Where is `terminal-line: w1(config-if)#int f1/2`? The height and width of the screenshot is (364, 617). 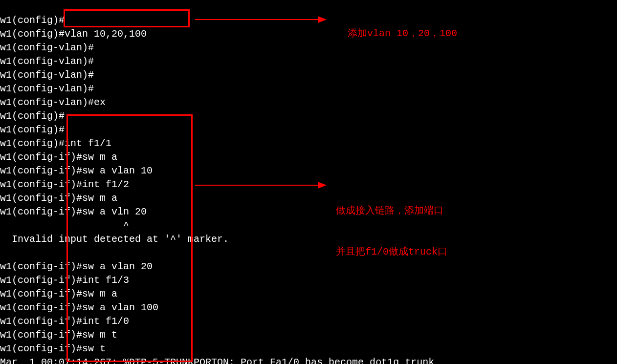 terminal-line: w1(config-if)#int f1/2 is located at coordinates (65, 185).